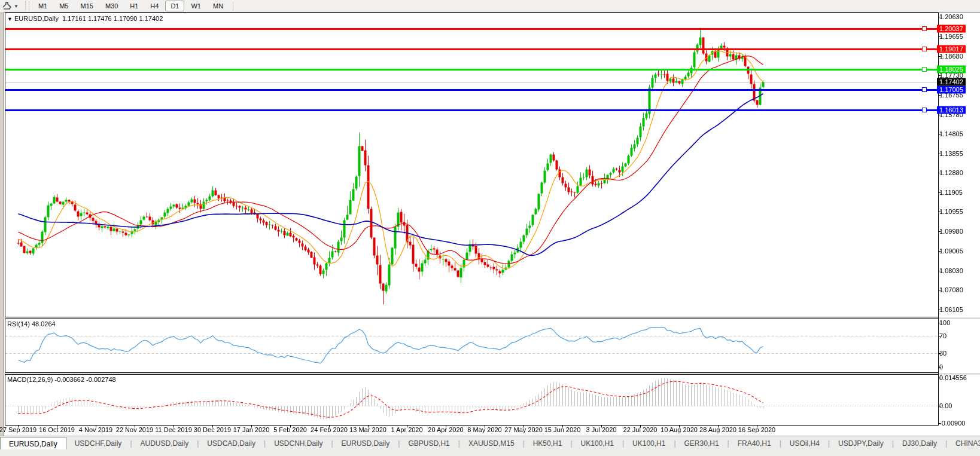 This screenshot has width=980, height=456. I want to click on price-axis-tick: 1.06105, so click(951, 310).